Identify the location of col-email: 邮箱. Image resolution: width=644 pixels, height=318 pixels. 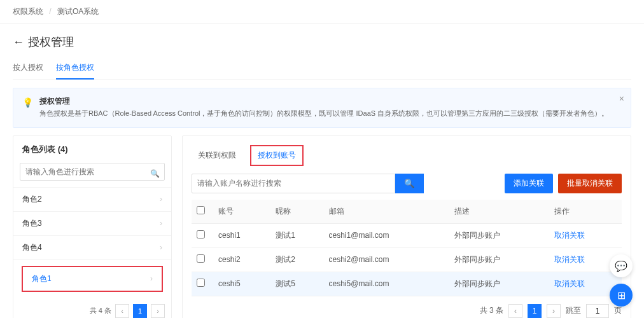
(387, 212).